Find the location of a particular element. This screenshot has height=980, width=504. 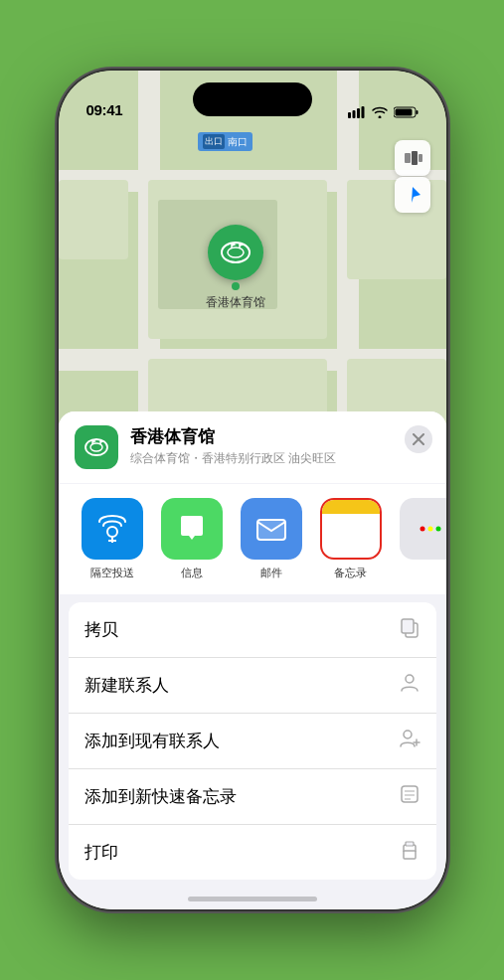

action-add-existing-label: 添加到现有联系人 is located at coordinates (152, 741).